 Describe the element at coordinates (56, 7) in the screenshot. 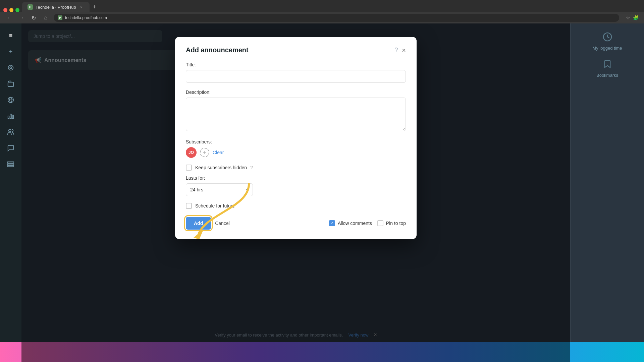

I see `tab-title: Techdella · ProofHub` at that location.